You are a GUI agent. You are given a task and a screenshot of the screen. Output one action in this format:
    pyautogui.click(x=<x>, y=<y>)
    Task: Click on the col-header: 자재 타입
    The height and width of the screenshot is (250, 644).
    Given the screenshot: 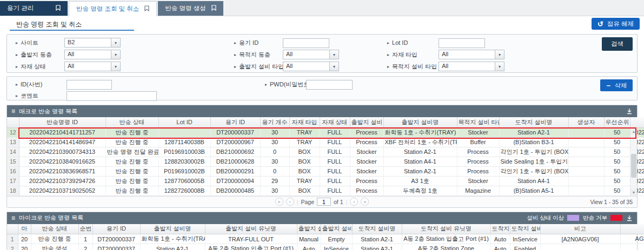 What is the action you would take?
    pyautogui.click(x=304, y=122)
    